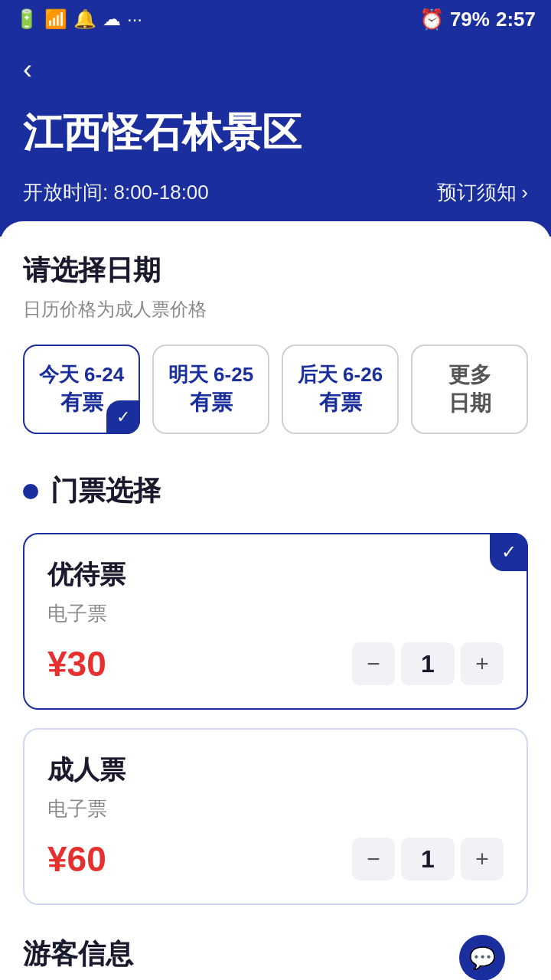  What do you see at coordinates (276, 132) in the screenshot?
I see `venue-title: 江西怪石林景区` at bounding box center [276, 132].